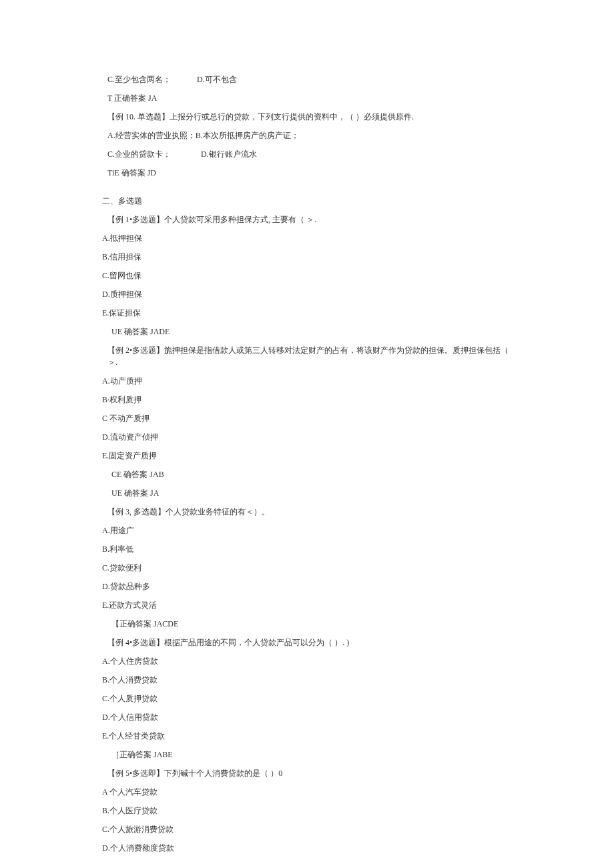 This screenshot has height=868, width=614. Describe the element at coordinates (229, 154) in the screenshot. I see `q10-option-d: D.银行账户流水` at that location.